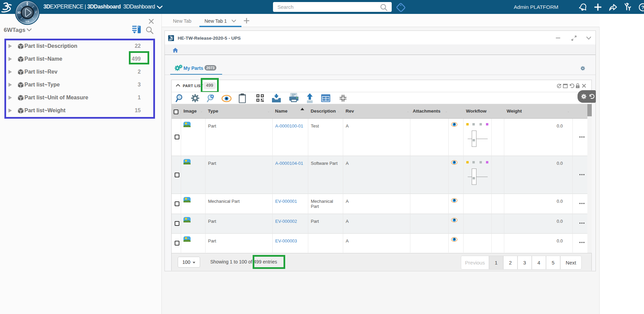 Image resolution: width=644 pixels, height=314 pixels. What do you see at coordinates (36, 12) in the screenshot?
I see `svg-text: i´` at bounding box center [36, 12].